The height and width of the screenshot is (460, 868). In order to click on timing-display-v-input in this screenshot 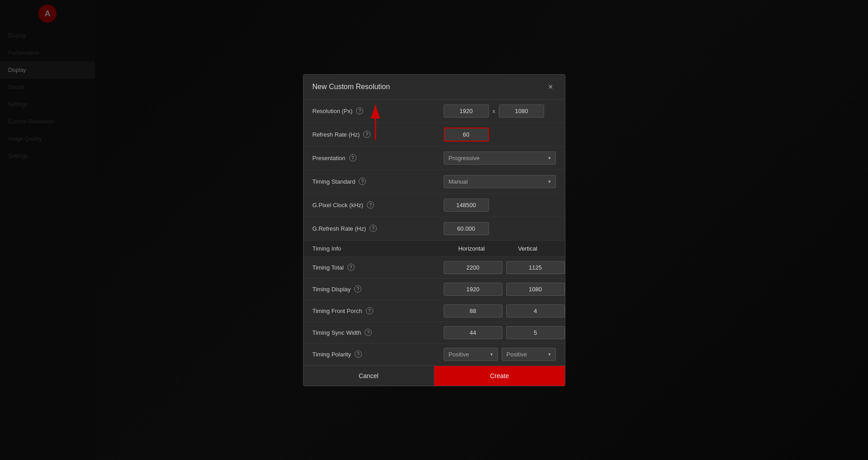, I will do `click(536, 289)`.